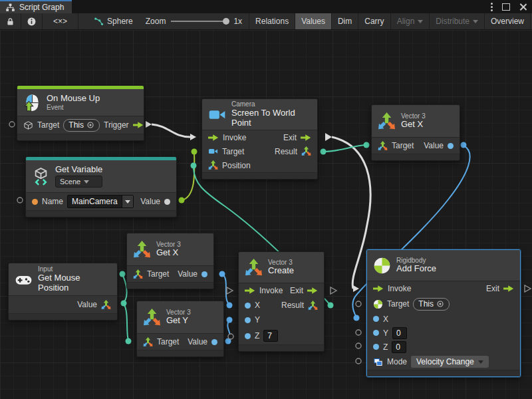  I want to click on node-add-force: Rigidbody Add Force Invoke Exit Target T…, so click(444, 313).